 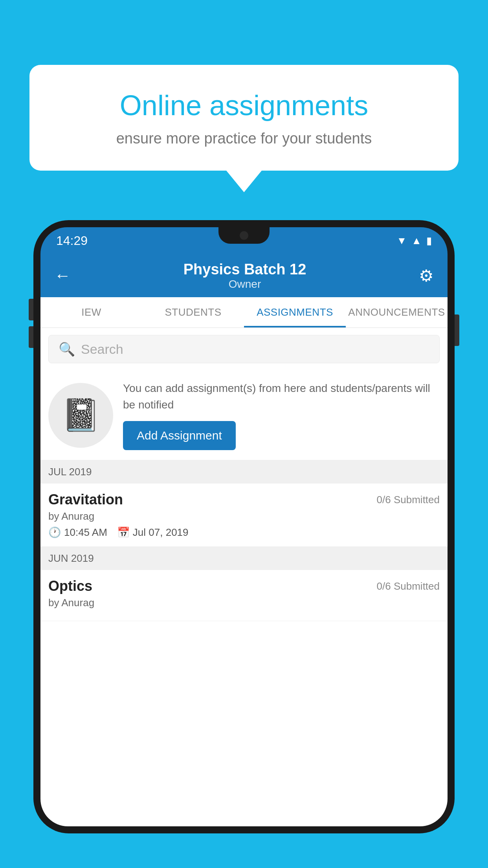 I want to click on tab-iew: IEW, so click(x=91, y=312).